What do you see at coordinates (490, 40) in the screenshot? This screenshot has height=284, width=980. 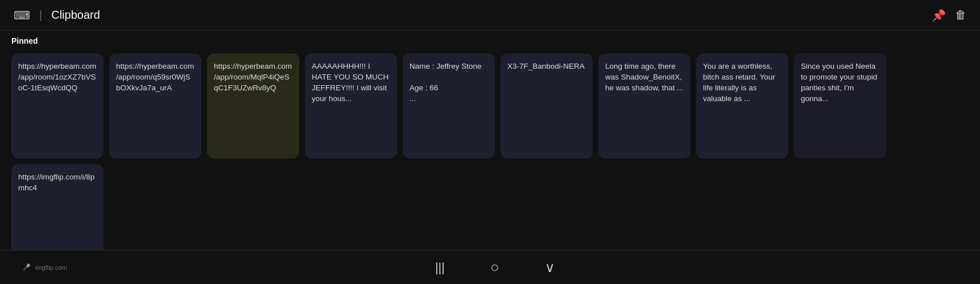 I see `section-label: Pinned` at bounding box center [490, 40].